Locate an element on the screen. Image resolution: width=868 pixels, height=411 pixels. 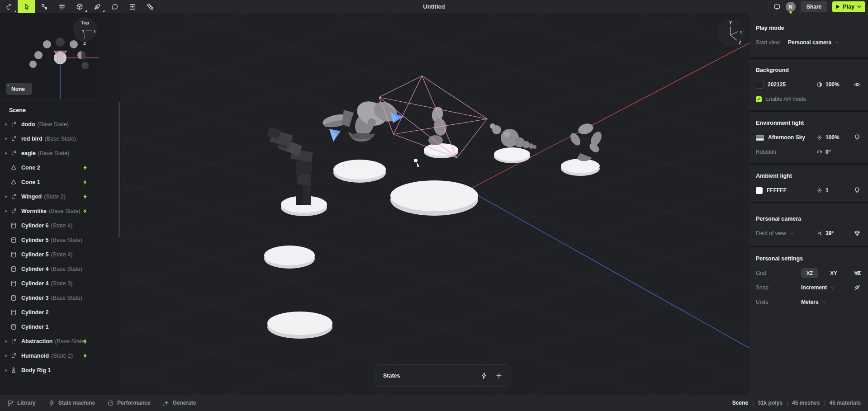
scene-item-name: Cylinder 3 is located at coordinates (35, 298).